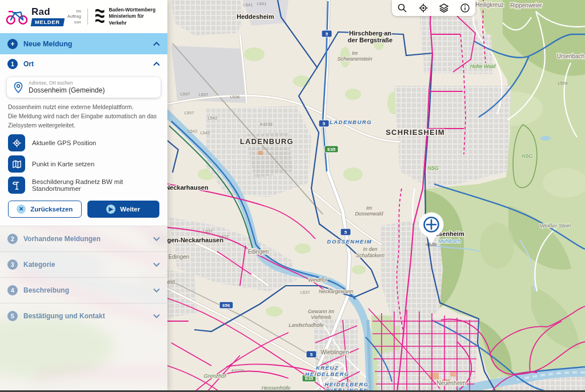  What do you see at coordinates (74, 17) in the screenshot?
I see `commission-text: Im Auftrag von` at bounding box center [74, 17].